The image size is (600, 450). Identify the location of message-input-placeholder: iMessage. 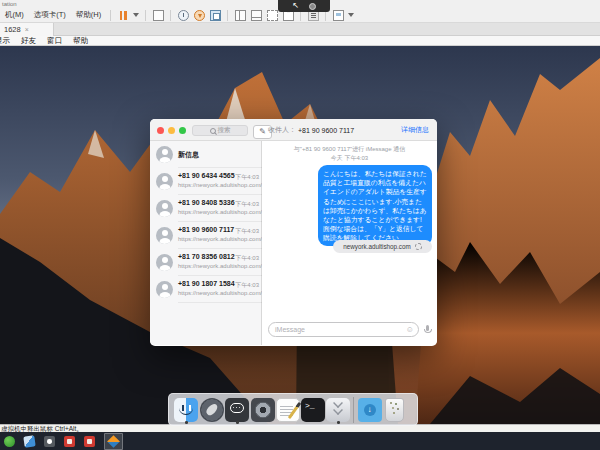
(290, 330).